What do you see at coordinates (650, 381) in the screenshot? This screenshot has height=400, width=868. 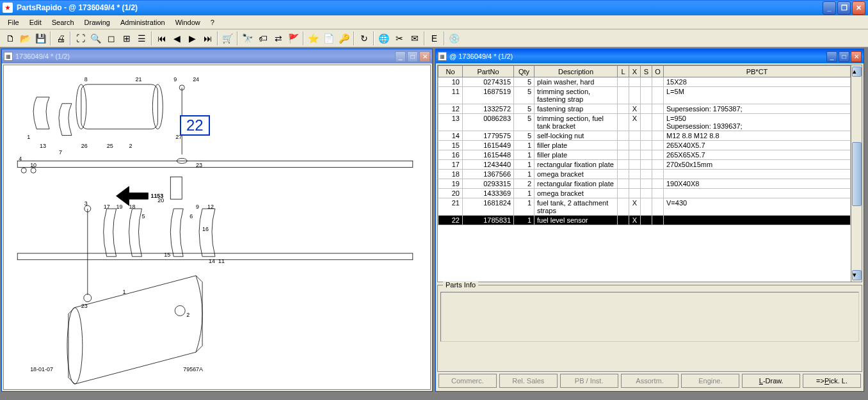 I see `assortm-button: Assortm.` at bounding box center [650, 381].